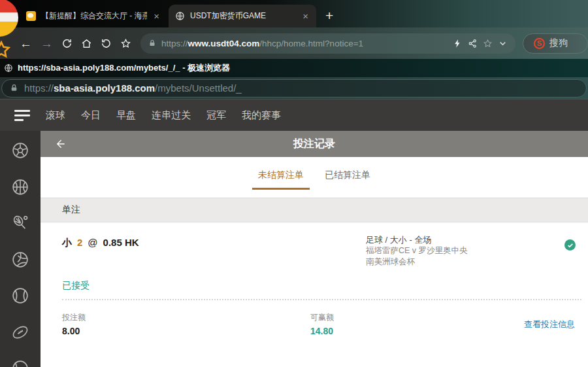  What do you see at coordinates (321, 300) in the screenshot?
I see `dotted-divider` at bounding box center [321, 300].